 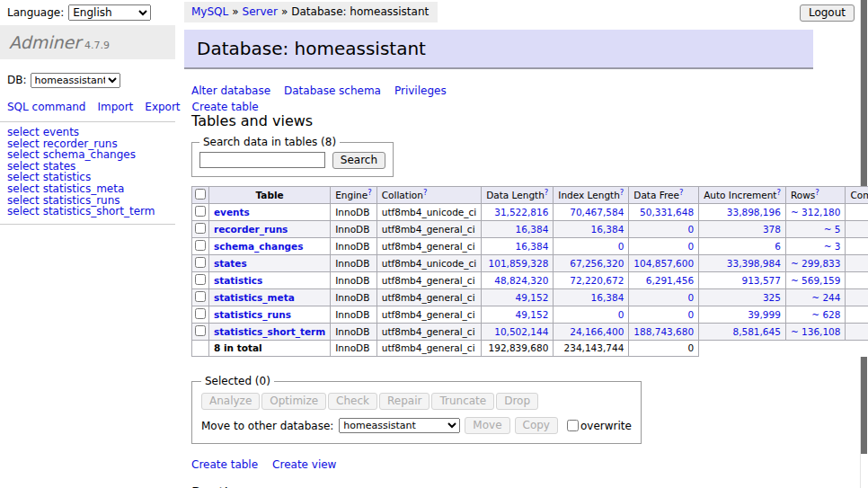 I want to click on index-length-link: 72,220,672, so click(x=597, y=280).